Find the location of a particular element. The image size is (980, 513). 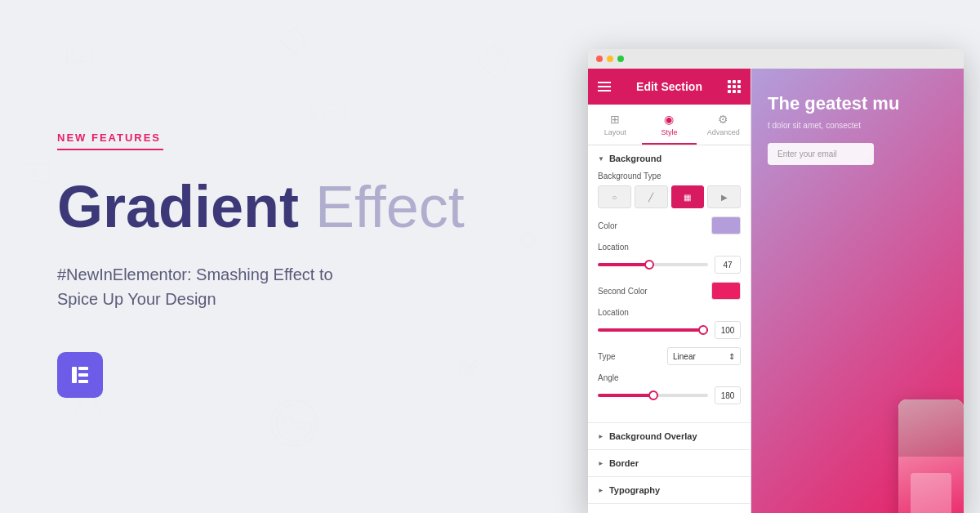

color-swatch-secondary is located at coordinates (726, 291).